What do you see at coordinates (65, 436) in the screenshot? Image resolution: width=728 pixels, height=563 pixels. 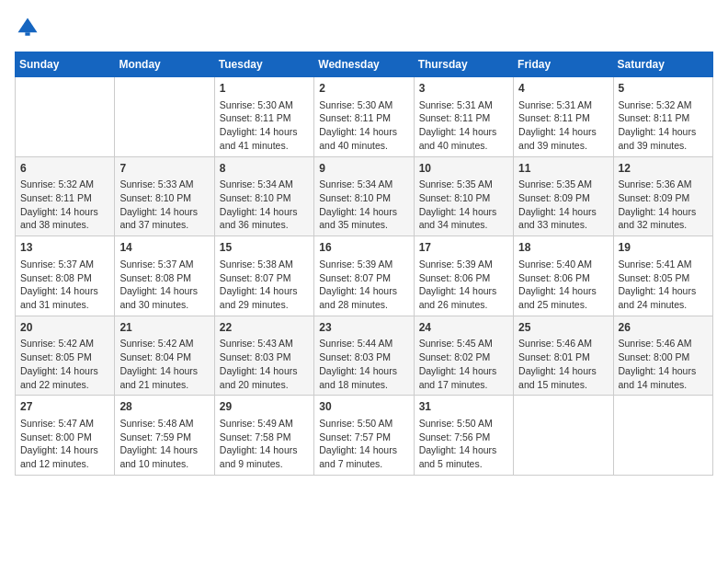 I see `calendar-cell: 27Sunrise: 5:47 AMSunset: 8:00 PMDayligh…` at bounding box center [65, 436].